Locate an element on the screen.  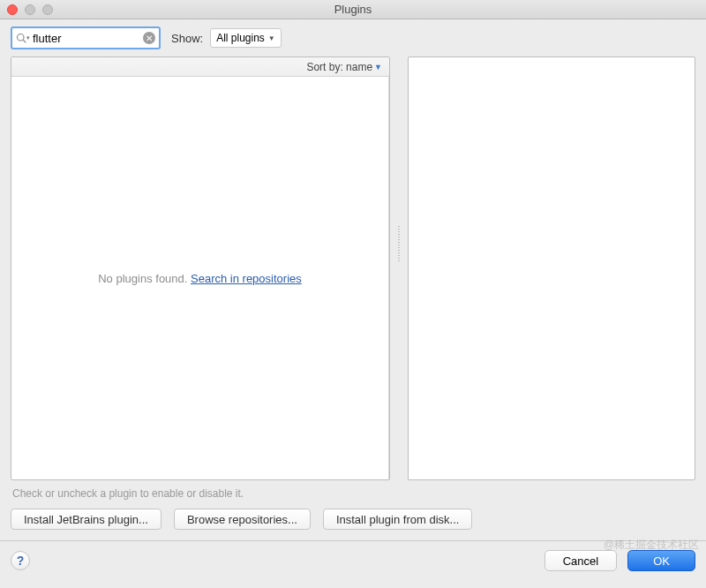
chevron-down-icon: ▼ is located at coordinates (272, 39).